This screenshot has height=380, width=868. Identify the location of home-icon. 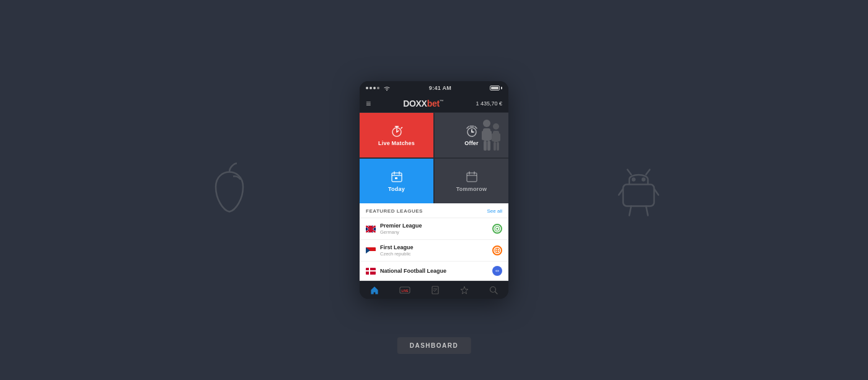
(374, 290).